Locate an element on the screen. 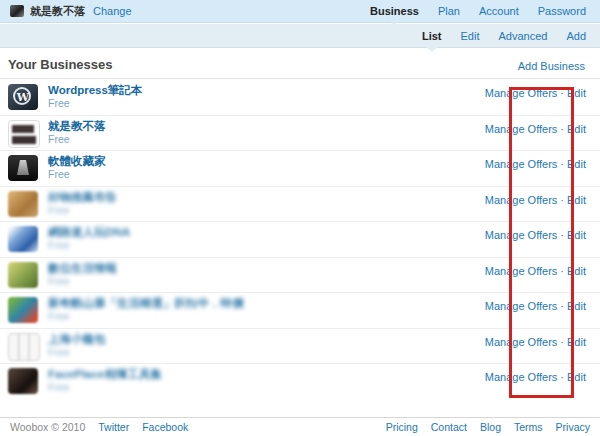  nav-tab-plan: Plan is located at coordinates (449, 11).